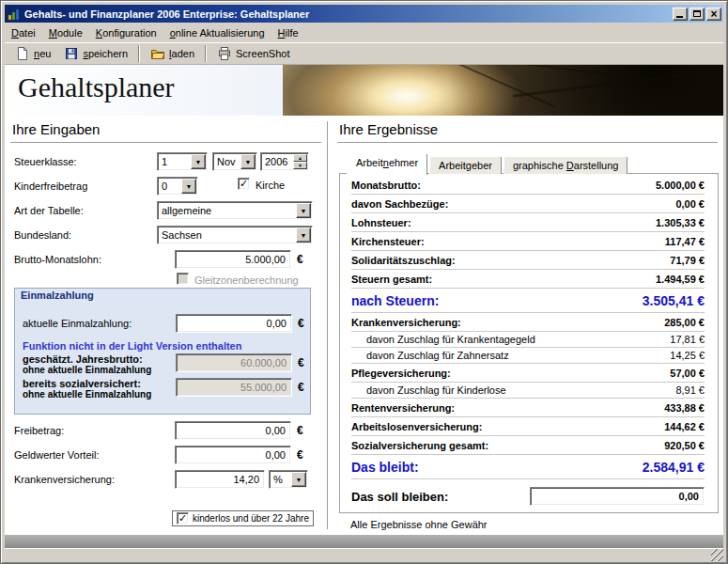 This screenshot has height=564, width=728. What do you see at coordinates (697, 14) in the screenshot?
I see `maximize-button` at bounding box center [697, 14].